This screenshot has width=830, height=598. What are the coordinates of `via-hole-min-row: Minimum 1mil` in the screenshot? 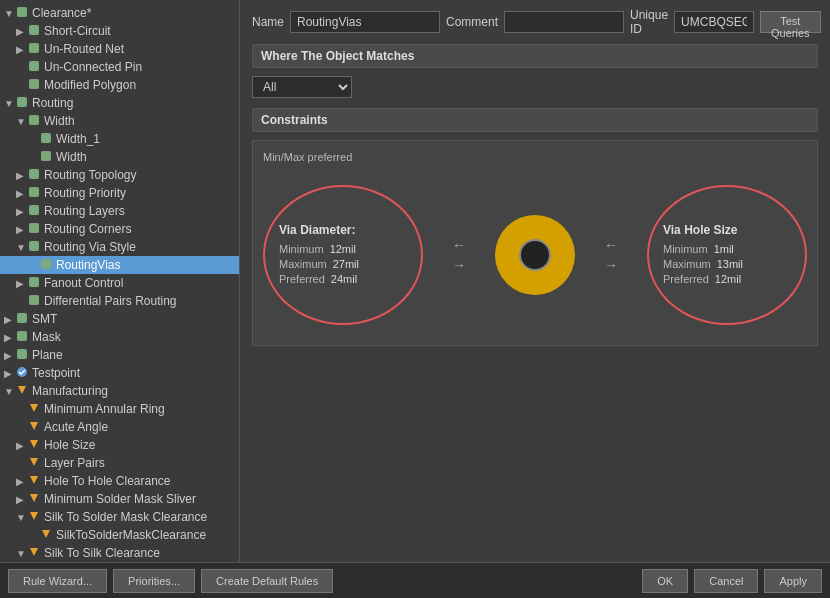 It's located at (727, 249).